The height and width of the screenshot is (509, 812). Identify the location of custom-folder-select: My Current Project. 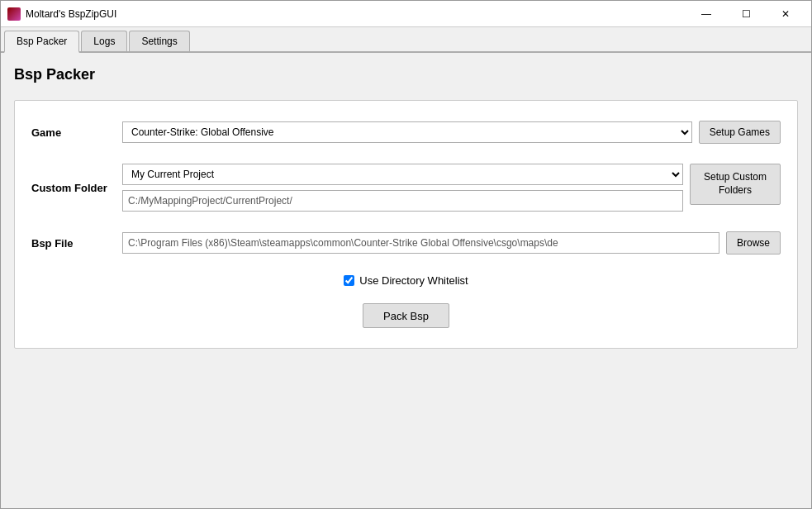
(403, 174).